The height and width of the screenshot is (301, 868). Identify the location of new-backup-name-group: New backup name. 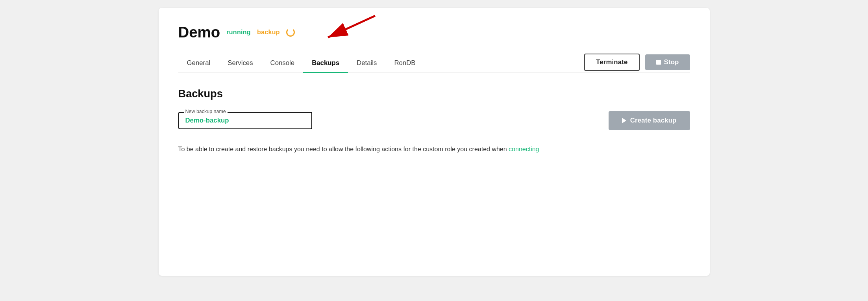
(245, 121).